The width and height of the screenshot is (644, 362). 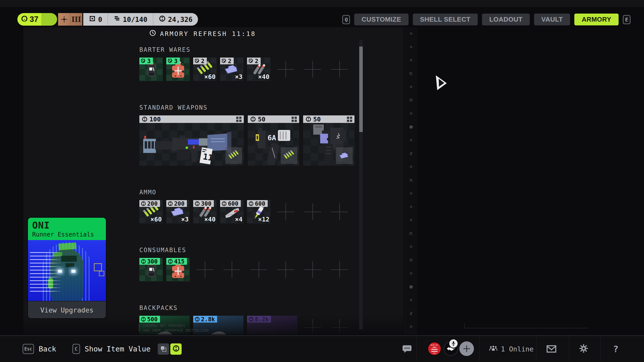 I want to click on tab-shell-select: SHELL SELECT, so click(x=445, y=20).